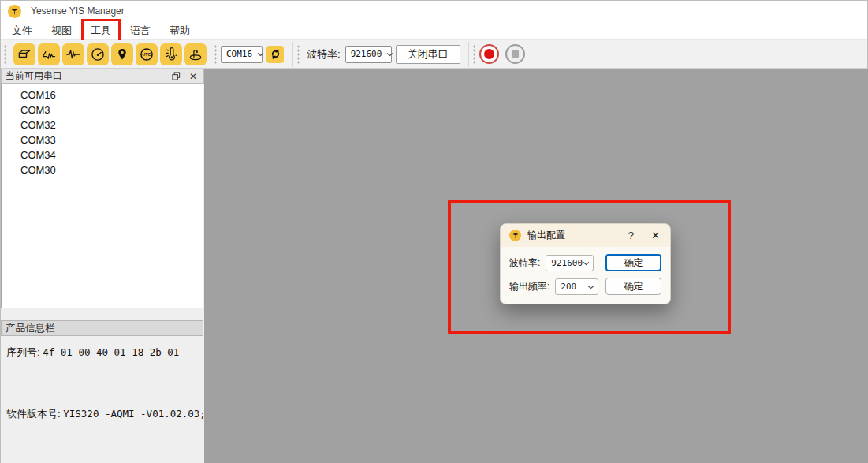 The height and width of the screenshot is (463, 868). I want to click on stop-button, so click(516, 54).